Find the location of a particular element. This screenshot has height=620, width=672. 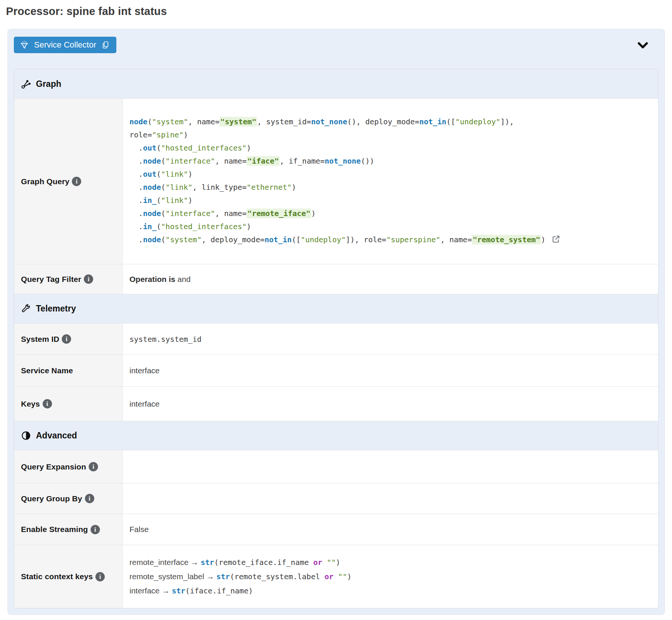

query-group-by-label: Query Group By is located at coordinates (52, 499).